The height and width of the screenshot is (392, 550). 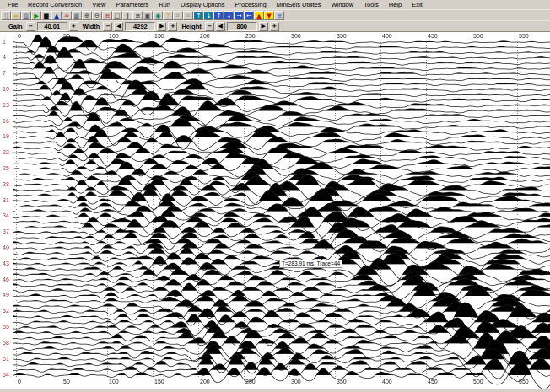 What do you see at coordinates (47, 15) in the screenshot?
I see `stop-icon: ■` at bounding box center [47, 15].